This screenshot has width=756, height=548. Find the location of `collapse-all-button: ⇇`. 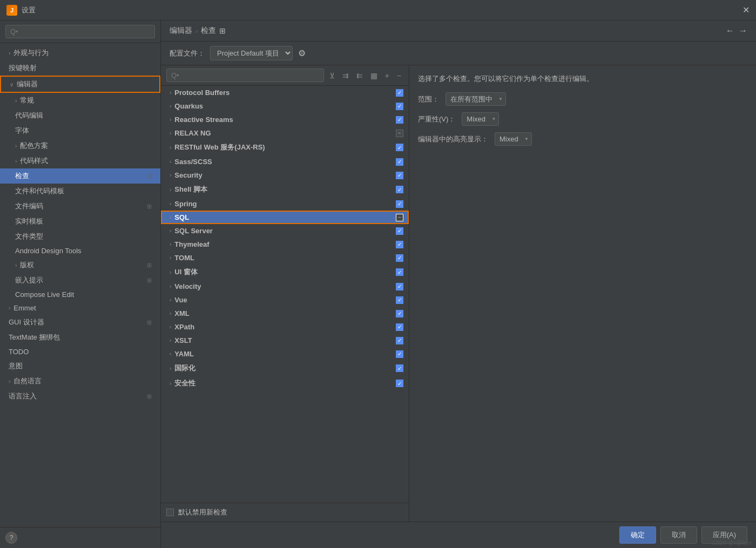

collapse-all-button: ⇇ is located at coordinates (360, 76).